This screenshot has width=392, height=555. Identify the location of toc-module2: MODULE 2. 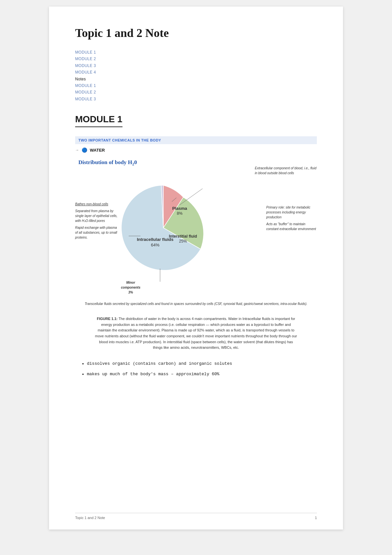
(196, 59).